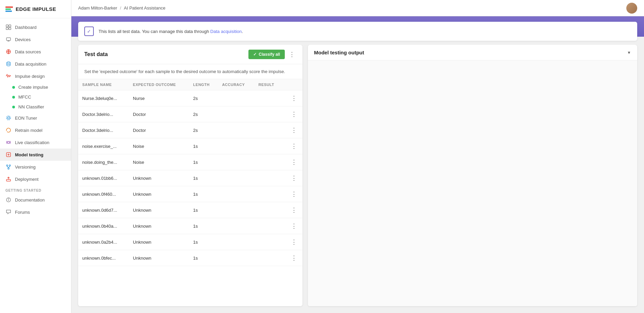 The height and width of the screenshot is (313, 644). I want to click on table-head: SAMPLE NAME EXPECTED OUTCOME LENGTH ACCU…, so click(190, 85).